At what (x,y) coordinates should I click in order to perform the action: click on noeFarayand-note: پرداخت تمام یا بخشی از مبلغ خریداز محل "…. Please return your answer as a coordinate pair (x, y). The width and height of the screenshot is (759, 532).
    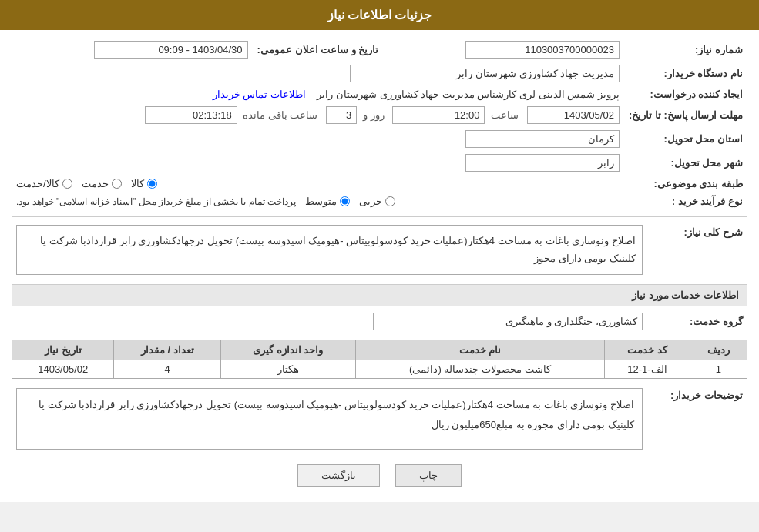
    Looking at the image, I should click on (156, 202).